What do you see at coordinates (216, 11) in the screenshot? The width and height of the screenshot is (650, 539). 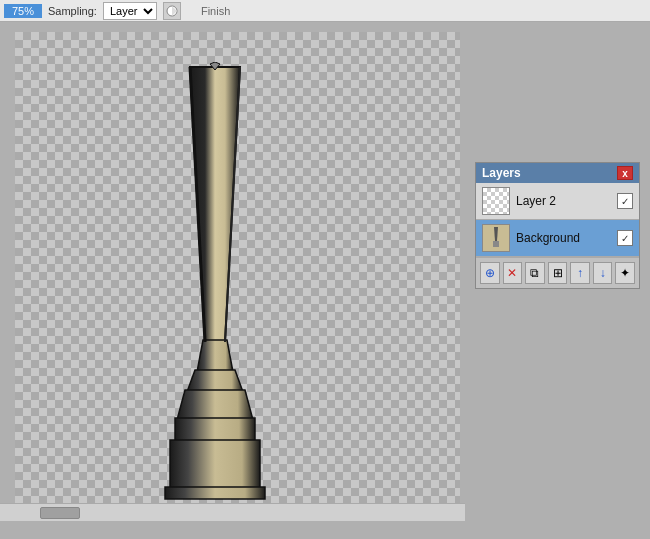 I see `finish-label: Finish` at bounding box center [216, 11].